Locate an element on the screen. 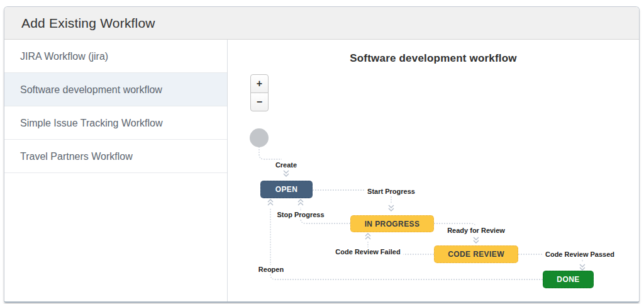 Image resolution: width=644 pixels, height=304 pixels. transition-label-ready-for-review: Ready for Review is located at coordinates (476, 230).